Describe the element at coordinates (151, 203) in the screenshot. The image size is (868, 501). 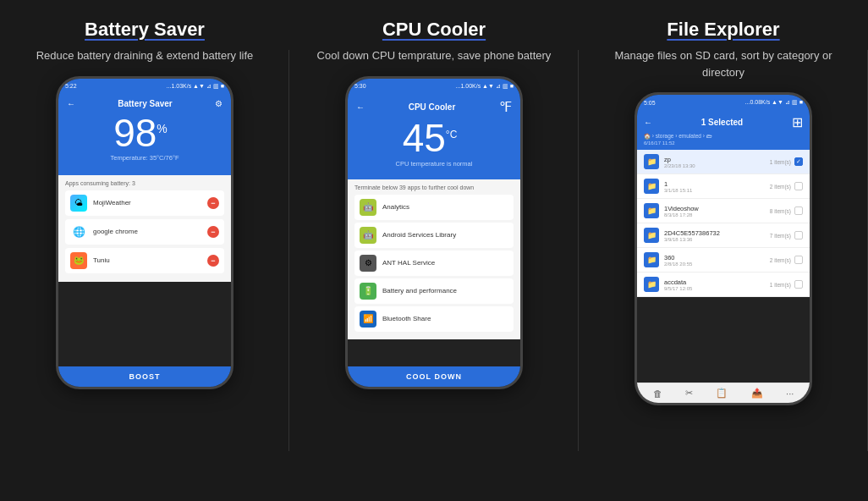
I see `mojiweather-name: MojiWeather` at that location.